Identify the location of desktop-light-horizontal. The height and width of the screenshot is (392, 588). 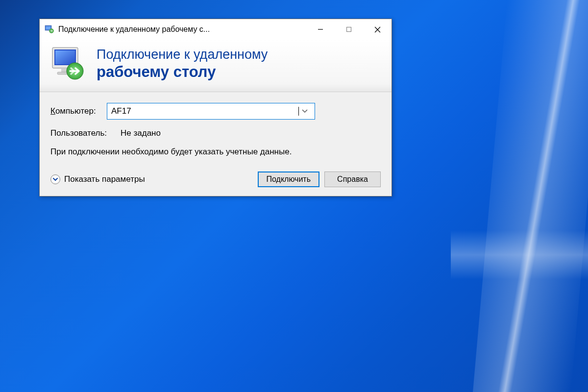
(519, 255).